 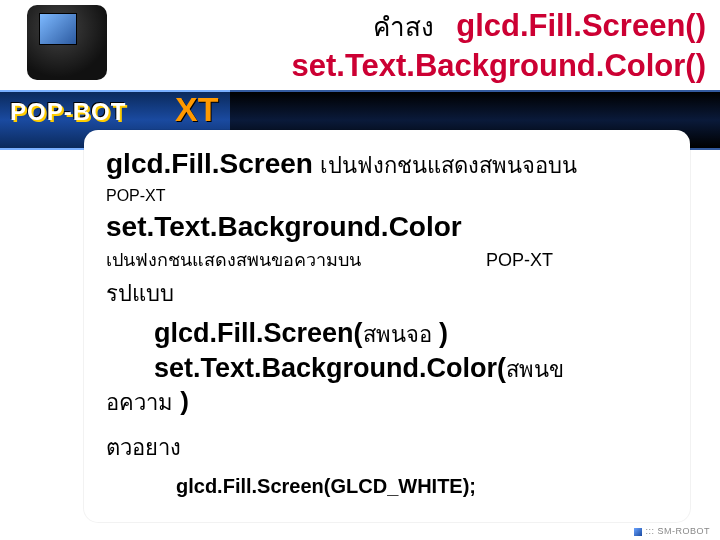 I want to click on syntax-line-2: set.Text.Background.Color(สพนข, so click(x=411, y=370).